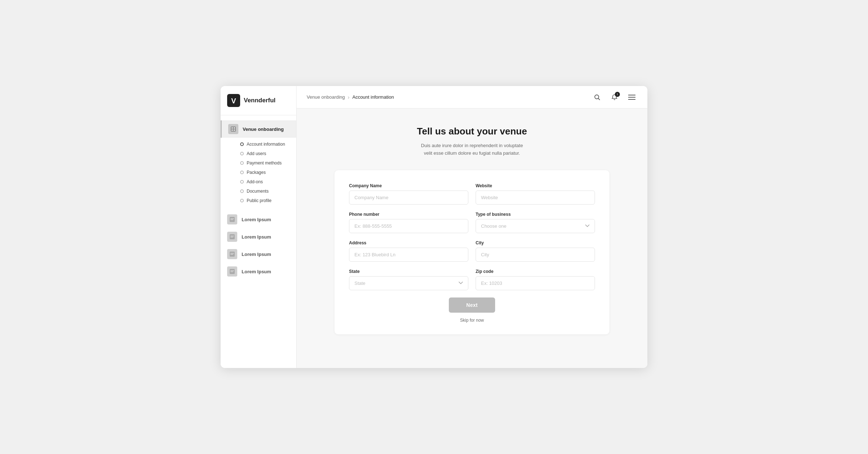 The width and height of the screenshot is (868, 454). I want to click on city-input, so click(535, 254).